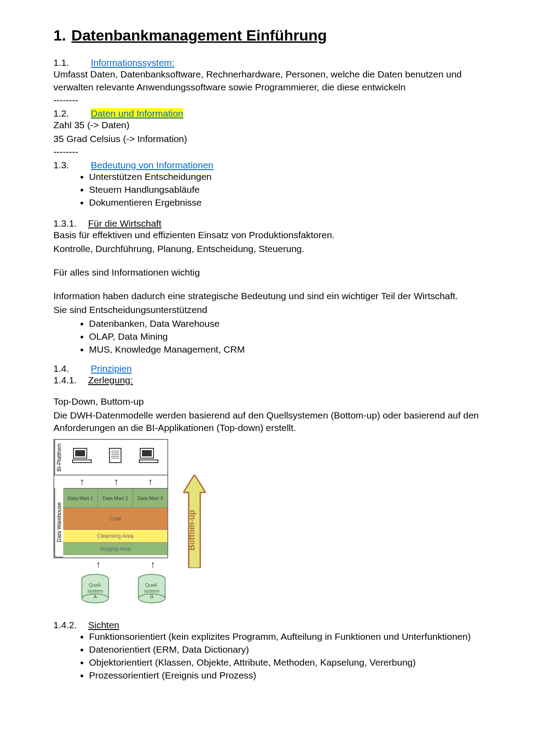  Describe the element at coordinates (267, 63) in the screenshot. I see `section-1-1: 1.1. Informationssystem:` at that location.